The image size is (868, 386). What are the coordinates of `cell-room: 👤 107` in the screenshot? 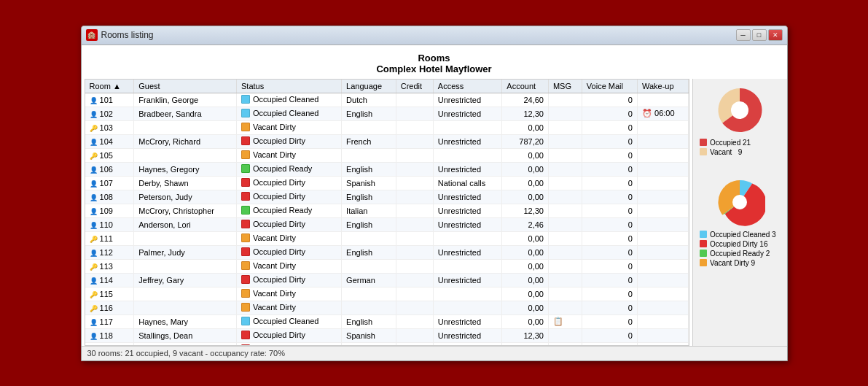 It's located at (109, 182).